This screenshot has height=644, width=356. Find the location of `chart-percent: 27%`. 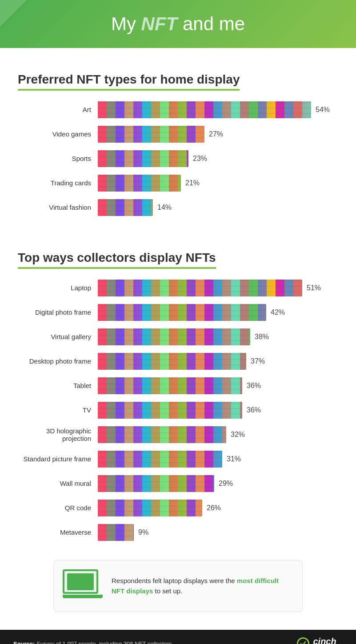

chart-percent: 27% is located at coordinates (216, 134).